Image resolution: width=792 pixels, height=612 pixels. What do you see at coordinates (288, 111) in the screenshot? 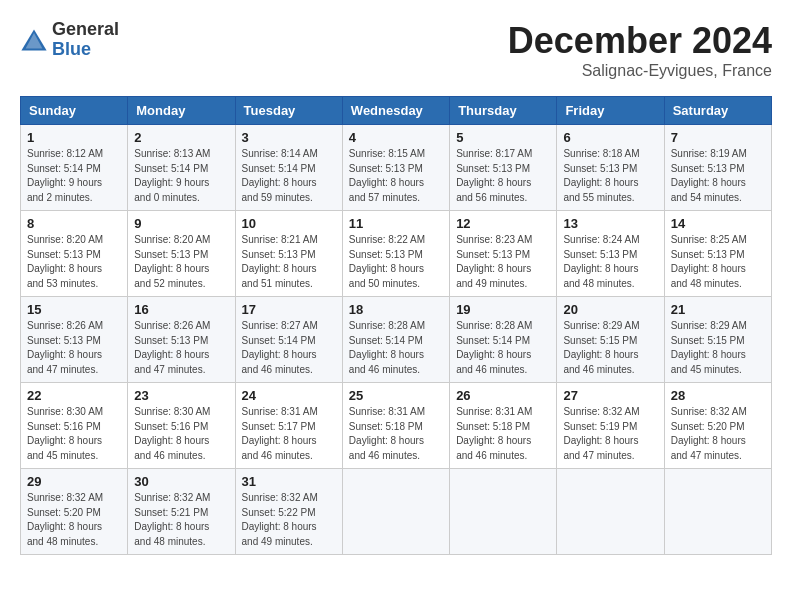
I see `weekday-header-tuesday: Tuesday` at bounding box center [288, 111].